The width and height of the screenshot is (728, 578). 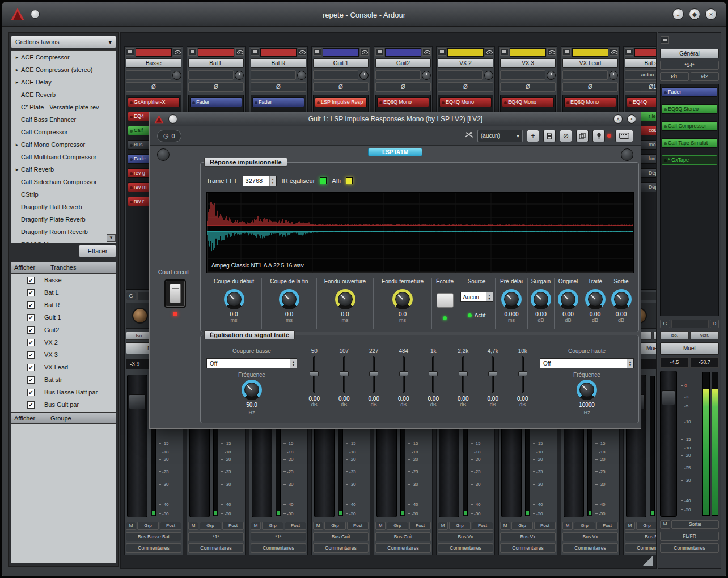 What do you see at coordinates (169, 136) in the screenshot?
I see `automation-timer-button: ◷ 0` at bounding box center [169, 136].